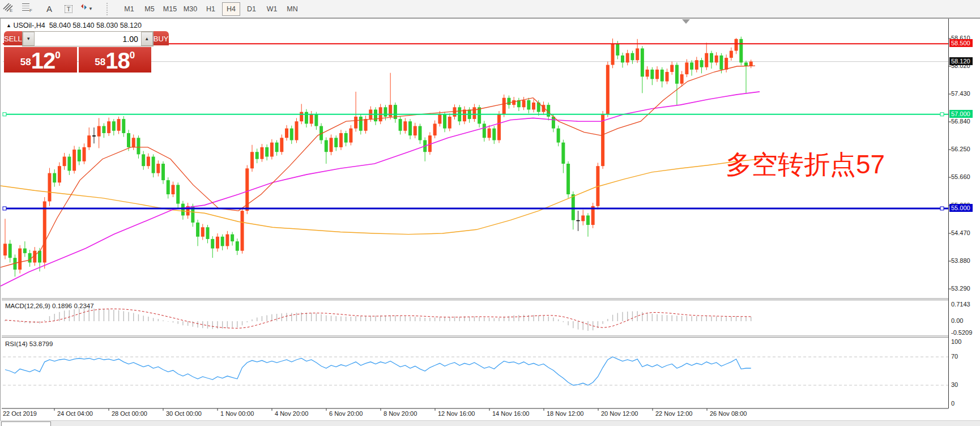  Describe the element at coordinates (69, 9) in the screenshot. I see `text-box-icon: T` at that location.